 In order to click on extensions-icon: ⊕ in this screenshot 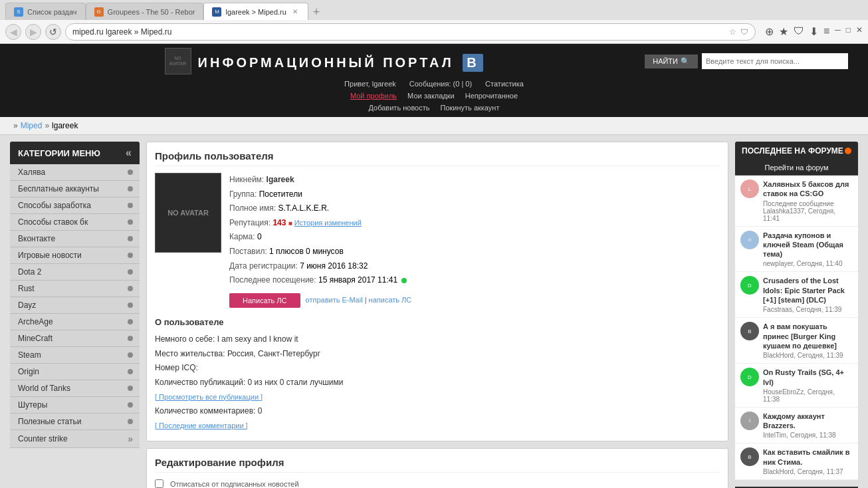, I will do `click(770, 32)`.